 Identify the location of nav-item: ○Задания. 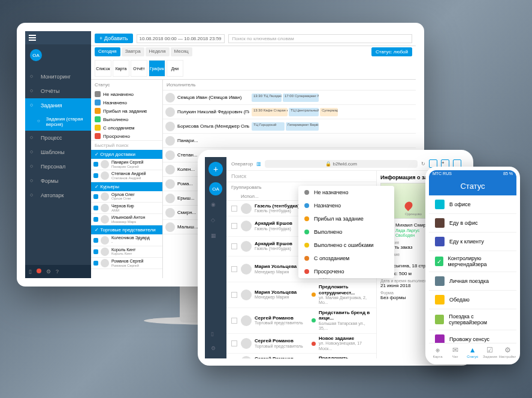
(58, 105).